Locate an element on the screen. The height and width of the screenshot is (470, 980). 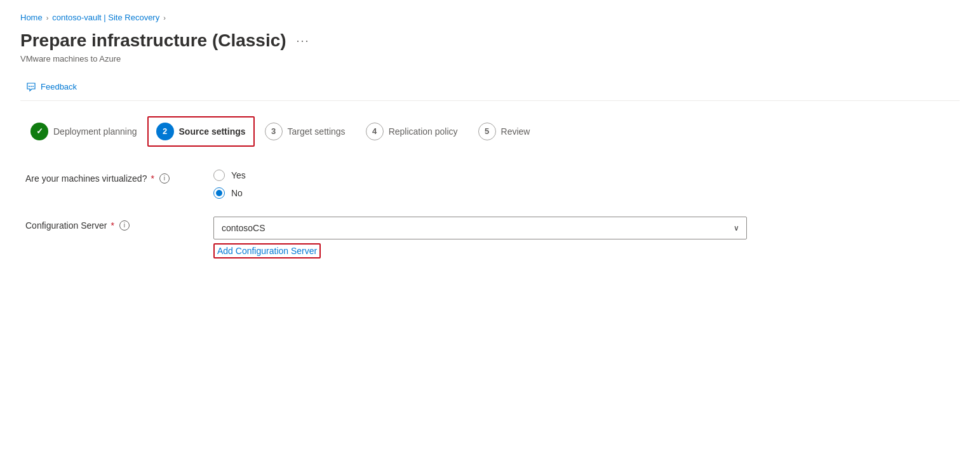
feedback-button: Feedback is located at coordinates (51, 87).